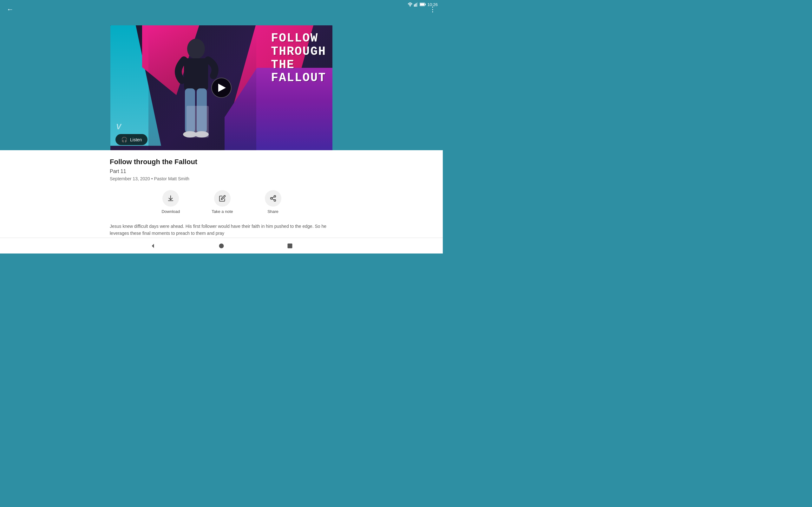 Image resolution: width=812 pixels, height=507 pixels. What do you see at coordinates (170, 202) in the screenshot?
I see `download-action: Download` at bounding box center [170, 202].